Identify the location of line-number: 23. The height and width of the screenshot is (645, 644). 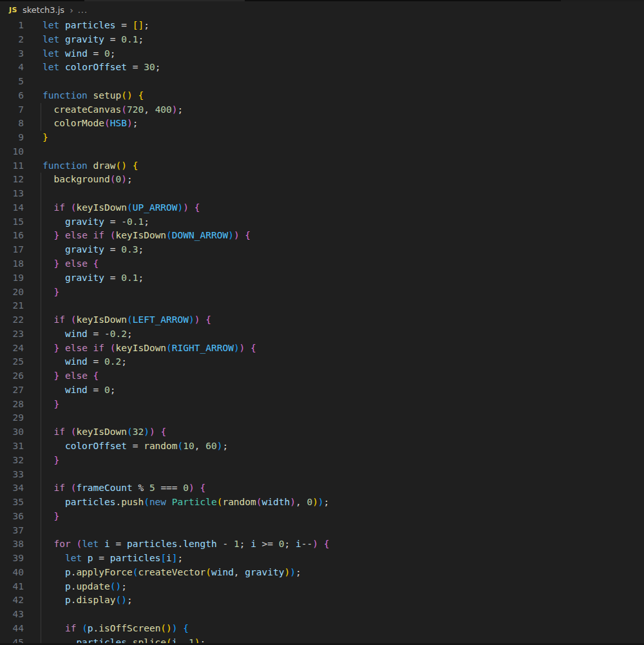
(12, 334).